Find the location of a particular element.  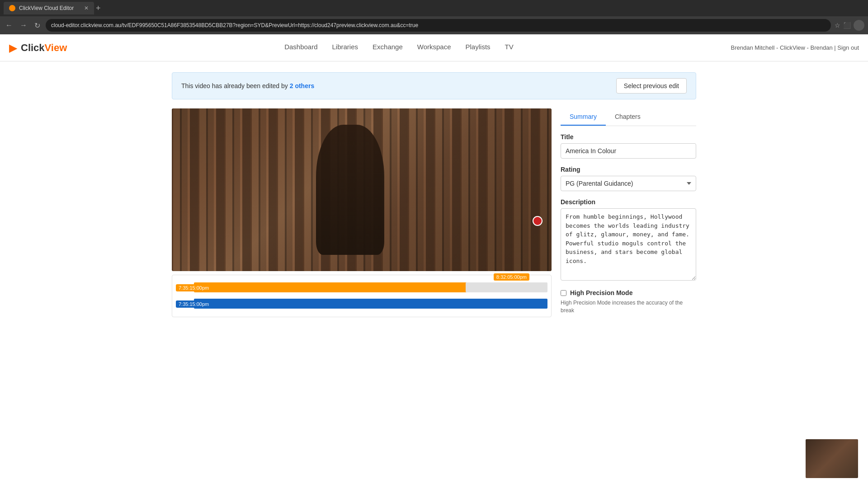

logo-view: View is located at coordinates (56, 48).